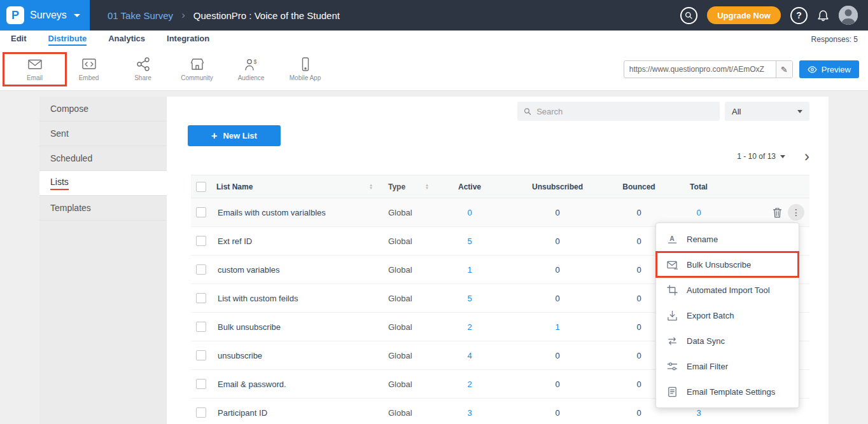  What do you see at coordinates (799, 15) in the screenshot?
I see `help-icon: ?` at bounding box center [799, 15].